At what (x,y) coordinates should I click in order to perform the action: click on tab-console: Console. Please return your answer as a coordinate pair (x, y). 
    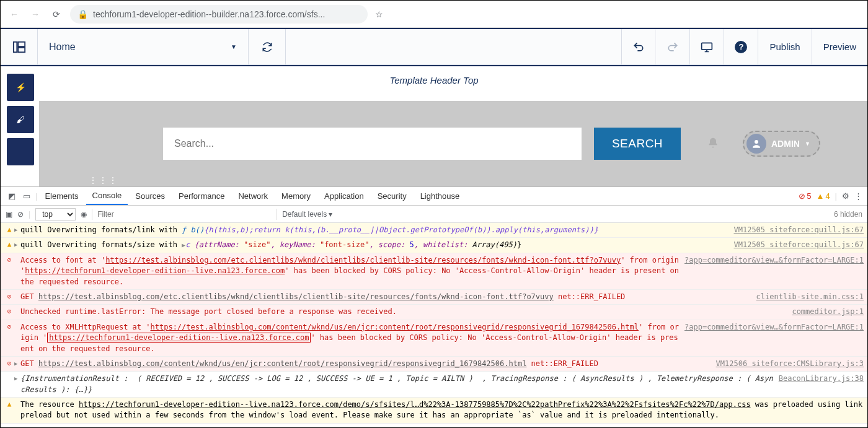
    Looking at the image, I should click on (107, 196).